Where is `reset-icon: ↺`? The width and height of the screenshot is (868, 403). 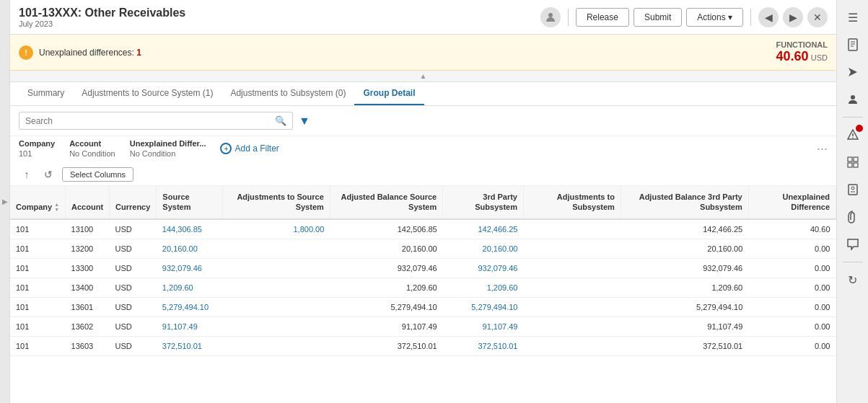 reset-icon: ↺ is located at coordinates (48, 174).